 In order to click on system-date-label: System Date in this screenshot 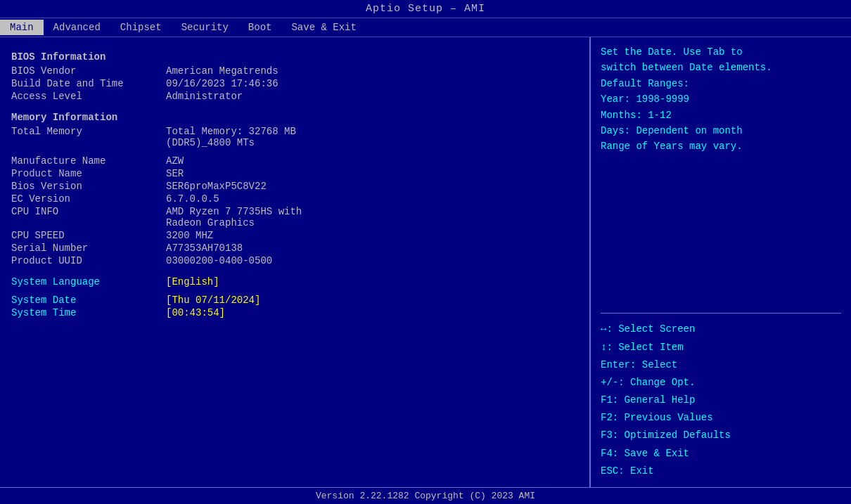, I will do `click(89, 300)`.